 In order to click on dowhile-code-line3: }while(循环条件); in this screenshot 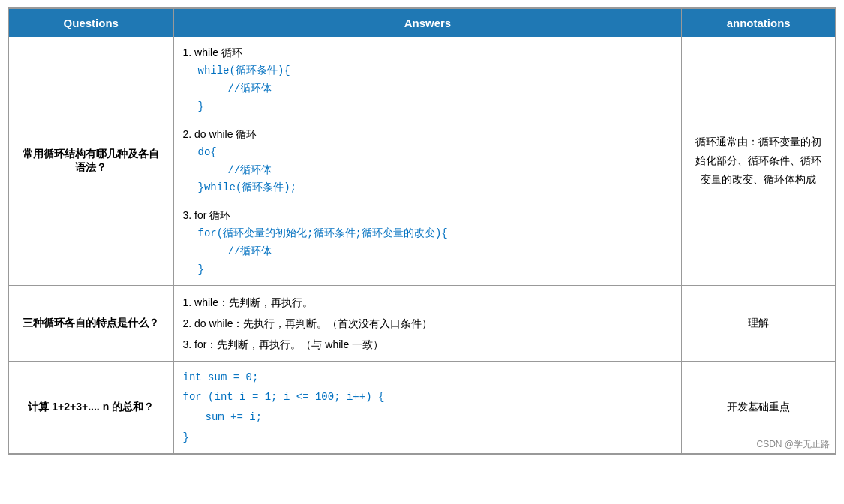, I will do `click(435, 188)`.